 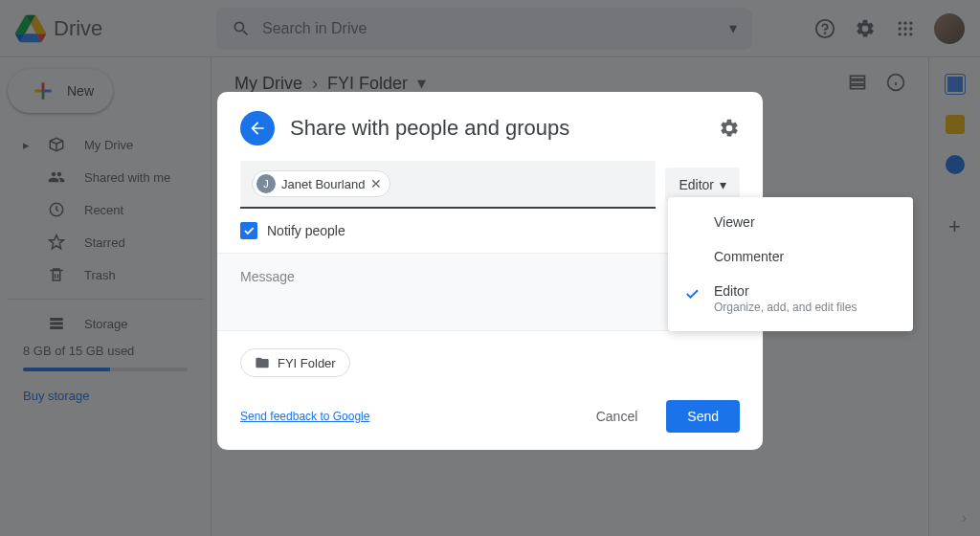 I want to click on back-button, so click(x=257, y=128).